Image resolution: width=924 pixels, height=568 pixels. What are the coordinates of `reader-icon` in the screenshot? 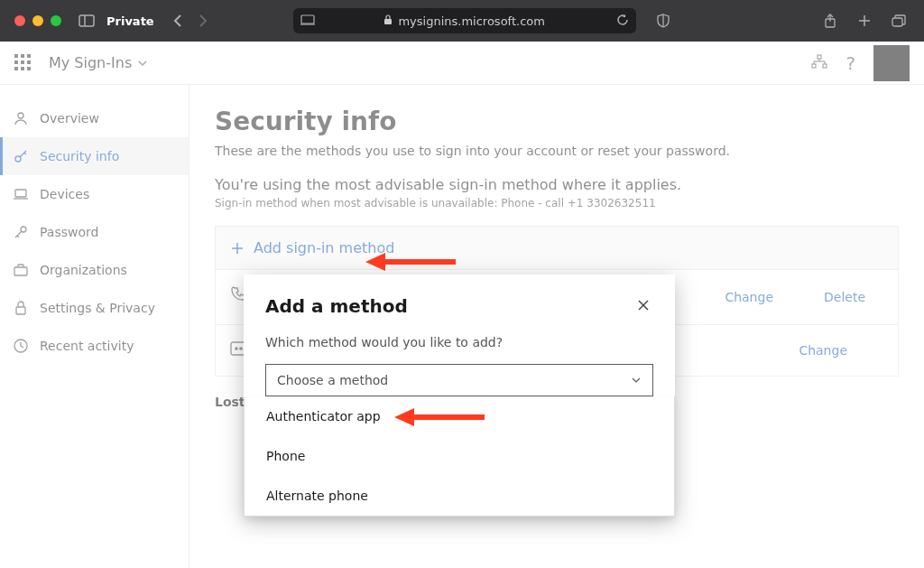 It's located at (308, 22).